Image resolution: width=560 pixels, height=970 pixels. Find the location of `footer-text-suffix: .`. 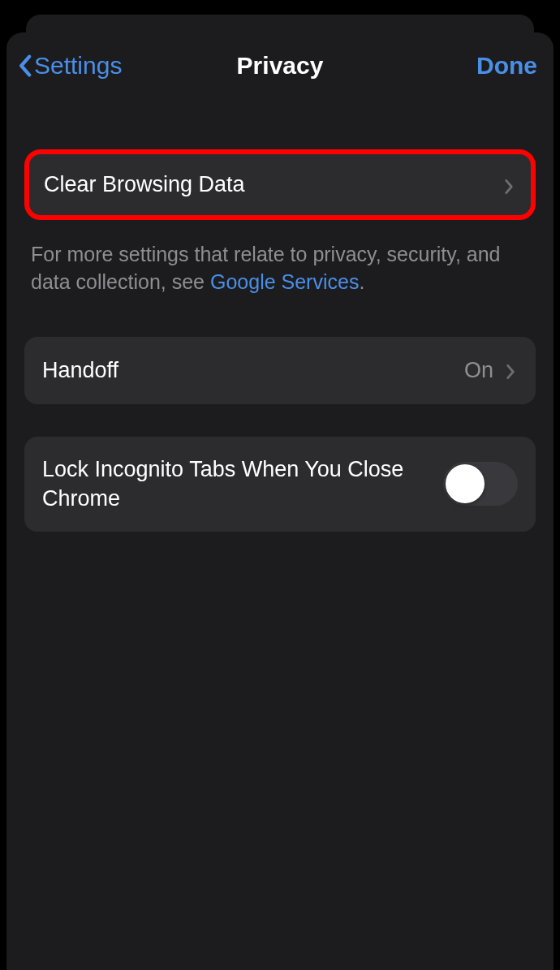

footer-text-suffix: . is located at coordinates (362, 282).